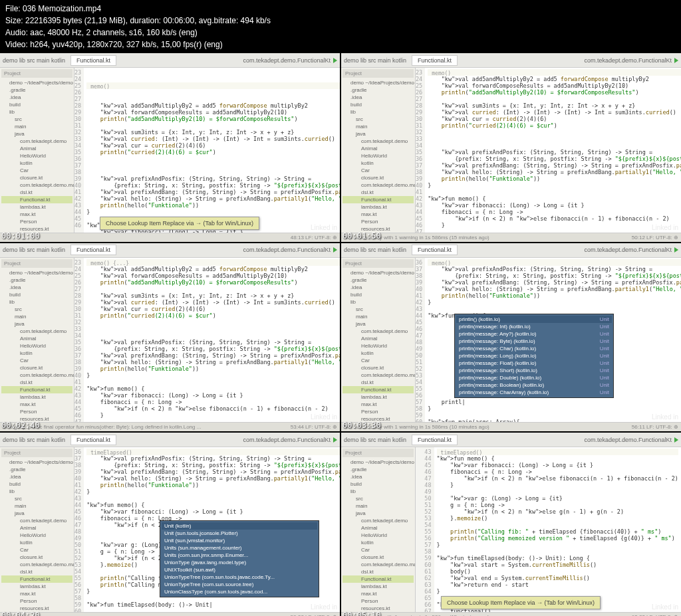 This screenshot has width=681, height=616. Describe the element at coordinates (239, 559) in the screenshot. I see `autocomplete-popup: Unit (kotlin)Unit (sun.tools.jconsole.Pl…` at that location.